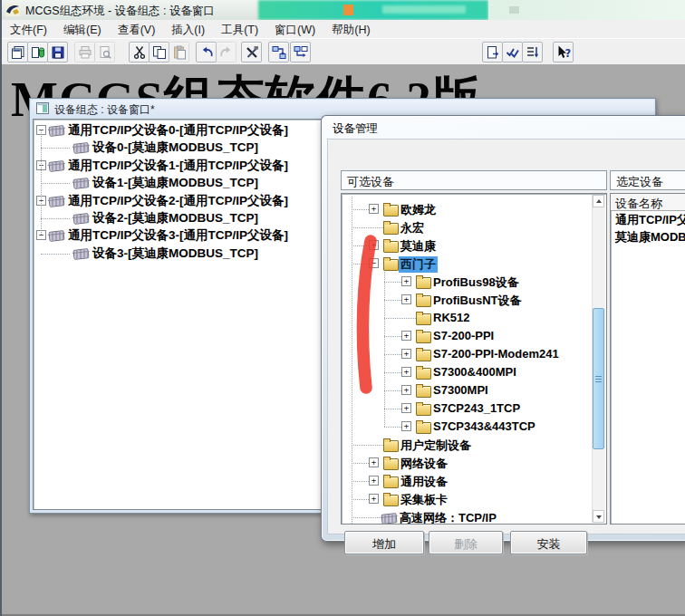 This screenshot has width=685, height=616. Describe the element at coordinates (598, 379) in the screenshot. I see `scrollbar-thumb` at that location.